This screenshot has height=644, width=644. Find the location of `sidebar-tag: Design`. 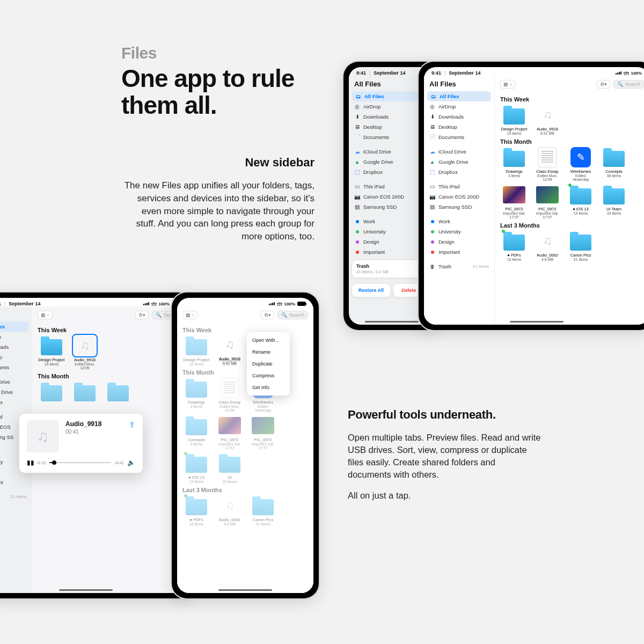

sidebar-tag: Design is located at coordinates (459, 241).